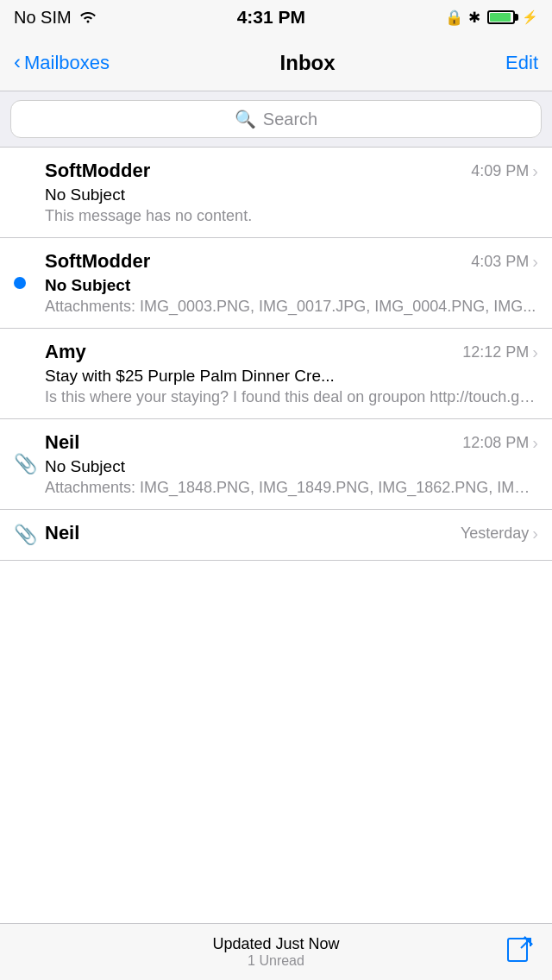 The height and width of the screenshot is (980, 552). What do you see at coordinates (501, 17) in the screenshot?
I see `battery-icon` at bounding box center [501, 17].